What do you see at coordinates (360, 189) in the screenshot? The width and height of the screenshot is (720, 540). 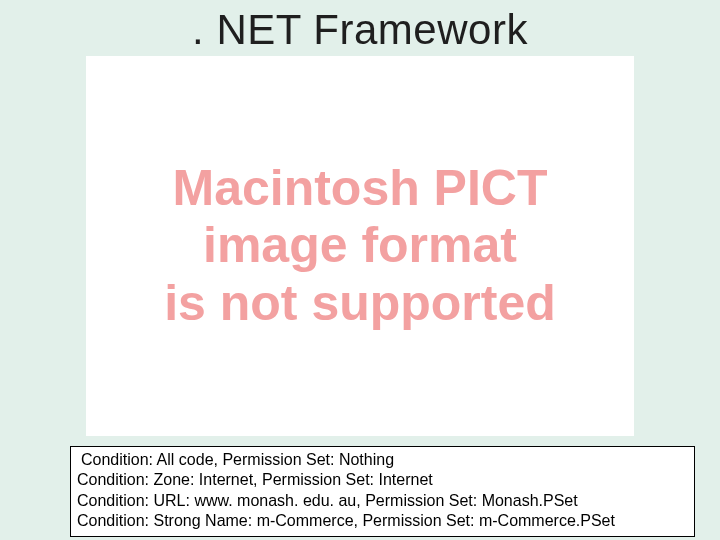 I see `pict-line-1: Macintosh PICT` at bounding box center [360, 189].